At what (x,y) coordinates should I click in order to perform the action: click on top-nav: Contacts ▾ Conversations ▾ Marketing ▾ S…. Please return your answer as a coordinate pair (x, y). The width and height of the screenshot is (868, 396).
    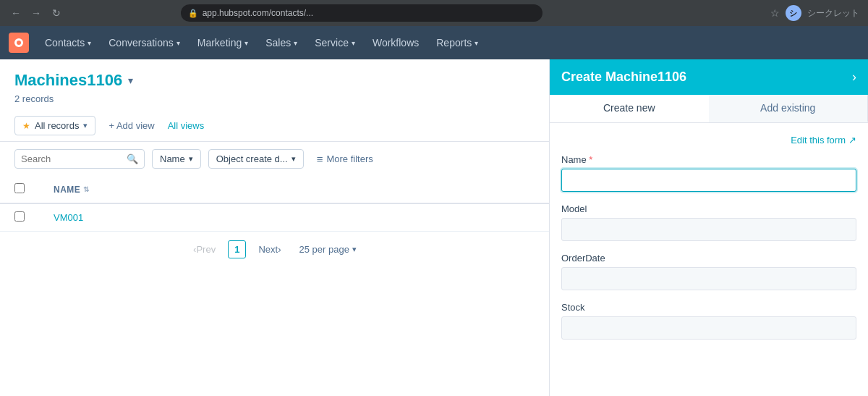
    Looking at the image, I should click on (434, 43).